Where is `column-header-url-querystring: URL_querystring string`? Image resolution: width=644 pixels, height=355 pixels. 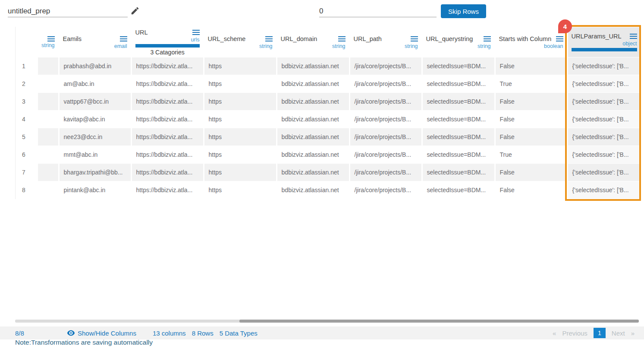 column-header-url-querystring: URL_querystring string is located at coordinates (459, 42).